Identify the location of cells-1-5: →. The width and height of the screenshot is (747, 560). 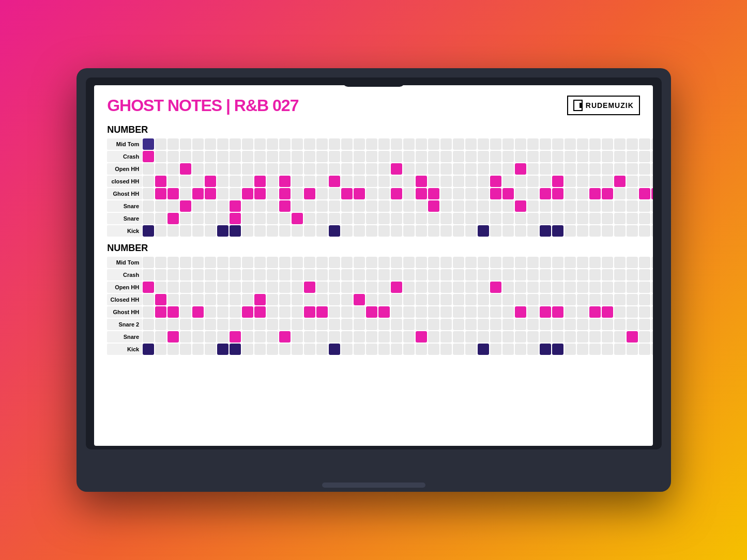
(398, 324).